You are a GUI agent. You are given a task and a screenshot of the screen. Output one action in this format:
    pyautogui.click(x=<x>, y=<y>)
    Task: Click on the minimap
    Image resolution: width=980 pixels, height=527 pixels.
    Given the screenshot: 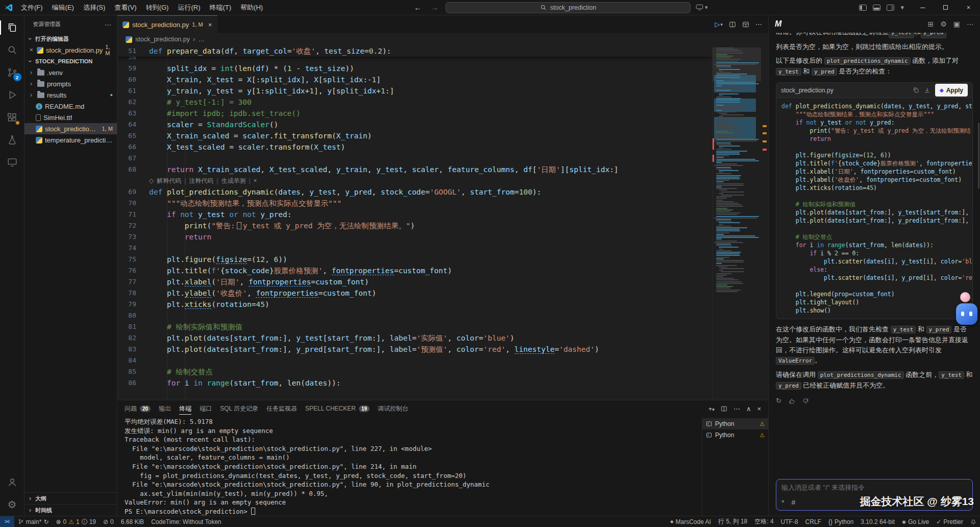 What is the action you would take?
    pyautogui.click(x=737, y=223)
    